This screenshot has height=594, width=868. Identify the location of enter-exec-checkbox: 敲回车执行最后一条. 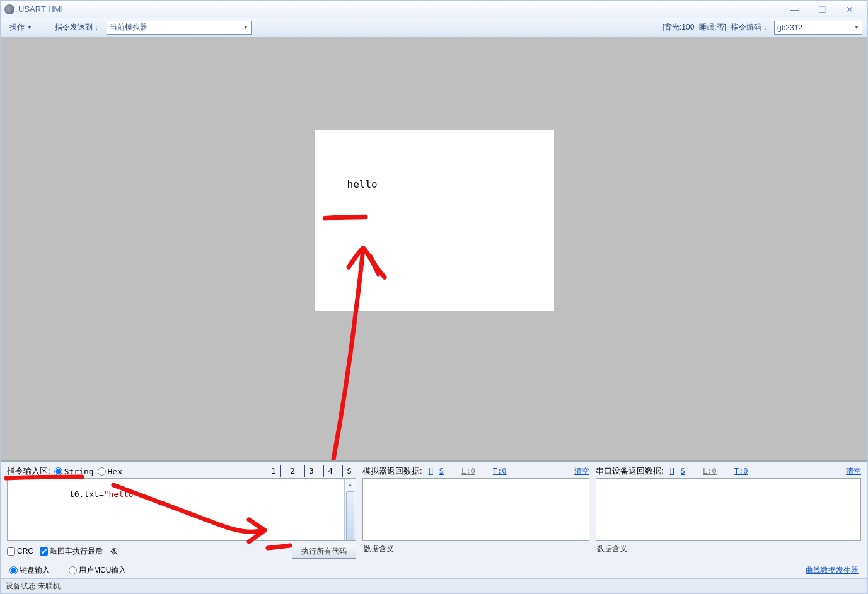
(79, 552).